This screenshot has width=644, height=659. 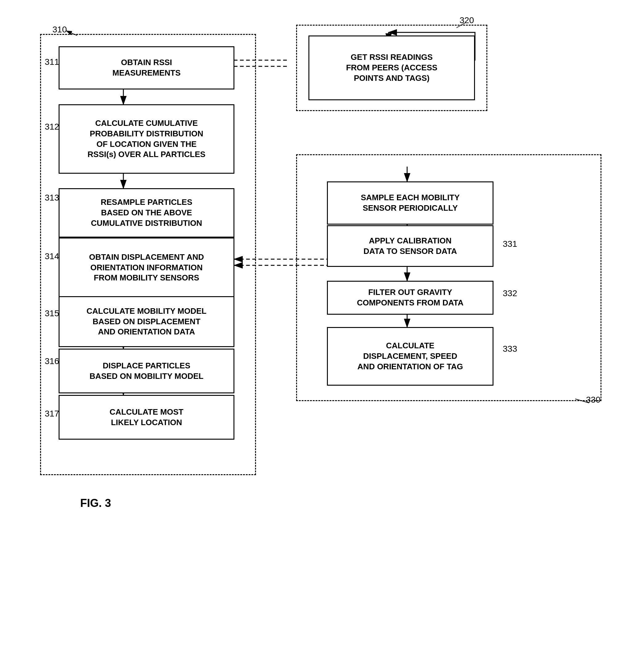 I want to click on box-317: CALCULATE MOST LIKELY LOCATION, so click(x=146, y=417).